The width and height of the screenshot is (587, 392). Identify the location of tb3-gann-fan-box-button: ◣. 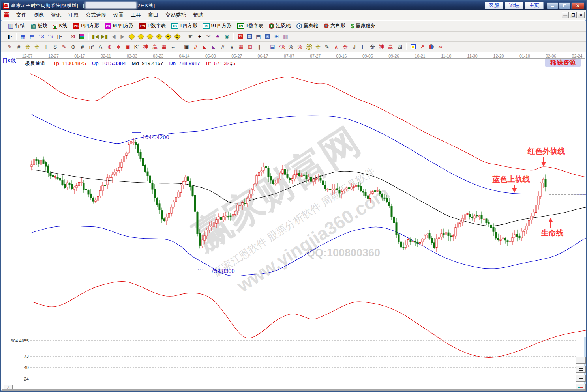
(204, 47).